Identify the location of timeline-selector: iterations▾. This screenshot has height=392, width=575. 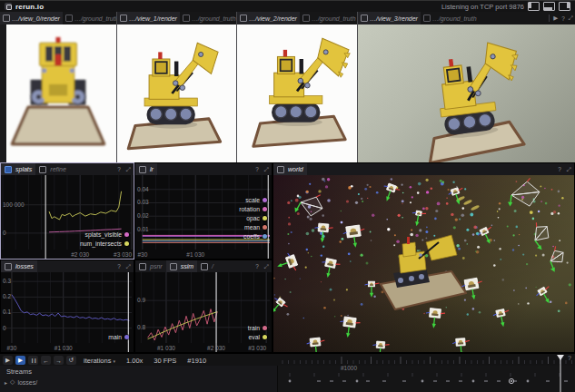
(100, 361).